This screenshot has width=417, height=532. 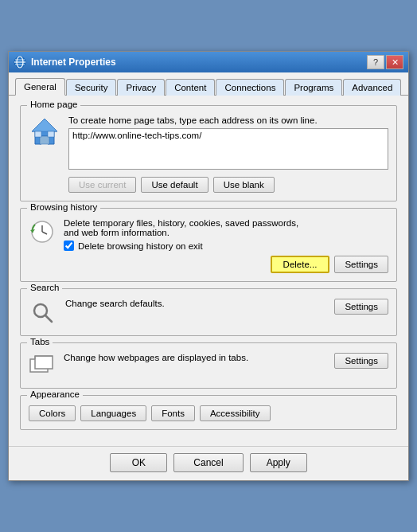 I want to click on use-current-button: Use current, so click(x=102, y=185).